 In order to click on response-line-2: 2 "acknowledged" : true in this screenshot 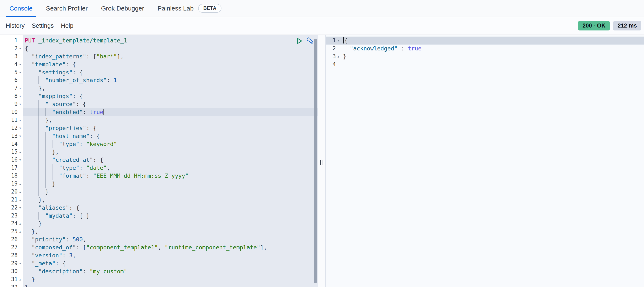, I will do `click(485, 49)`.